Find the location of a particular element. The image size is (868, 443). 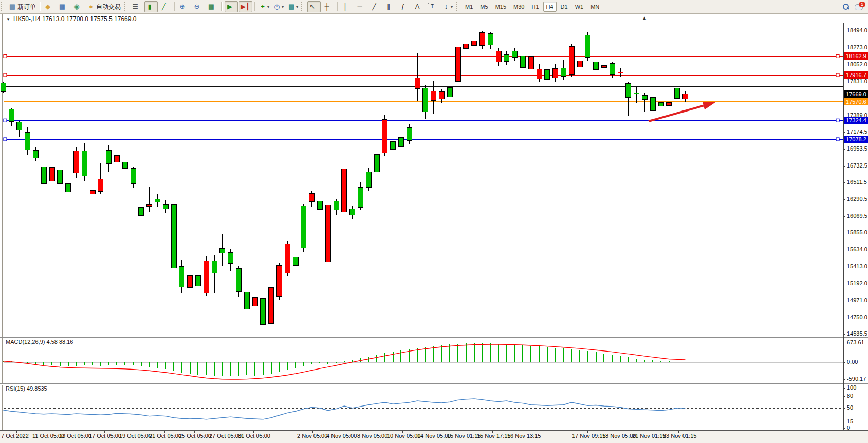

zoom-out-button: ⊖ is located at coordinates (198, 7).